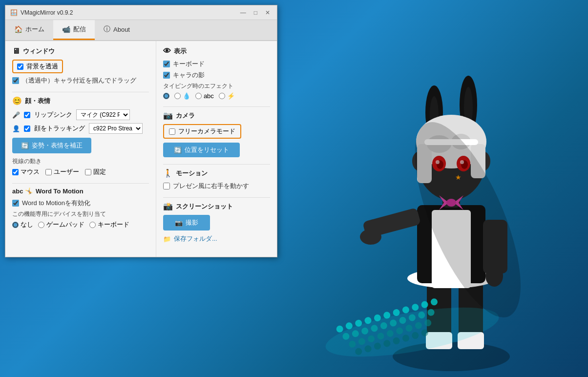  Describe the element at coordinates (222, 96) in the screenshot. I see `effect-lightning-radio` at that location.